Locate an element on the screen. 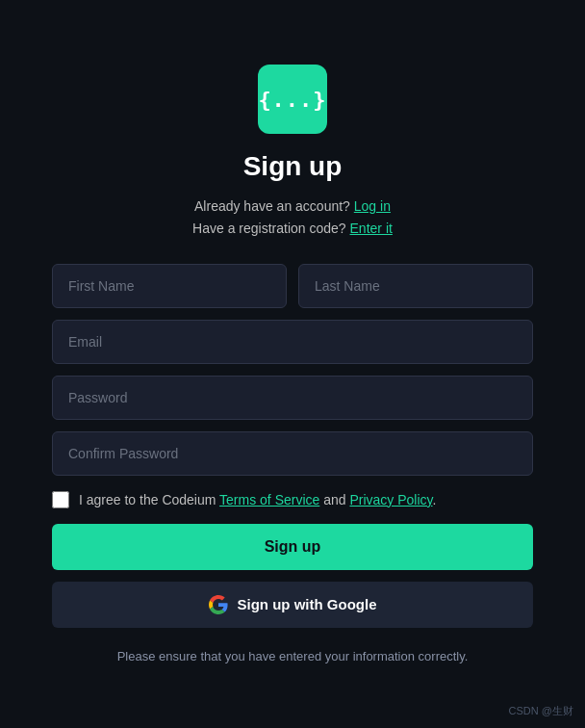  page-title: Sign up is located at coordinates (292, 167).